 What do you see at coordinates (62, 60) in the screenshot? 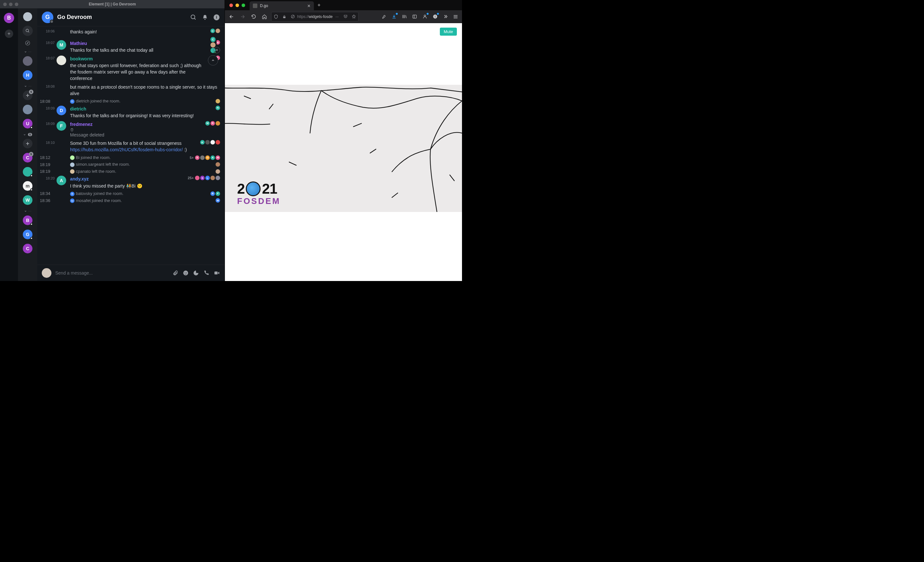
I see `message-avatar` at bounding box center [62, 60].